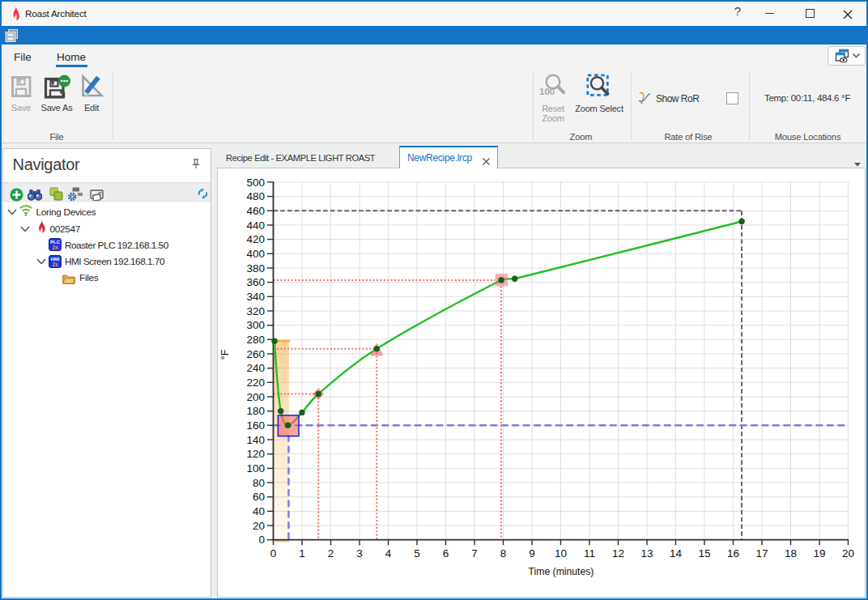 The width and height of the screenshot is (868, 600). What do you see at coordinates (256, 355) in the screenshot?
I see `svg-text: 260` at bounding box center [256, 355].